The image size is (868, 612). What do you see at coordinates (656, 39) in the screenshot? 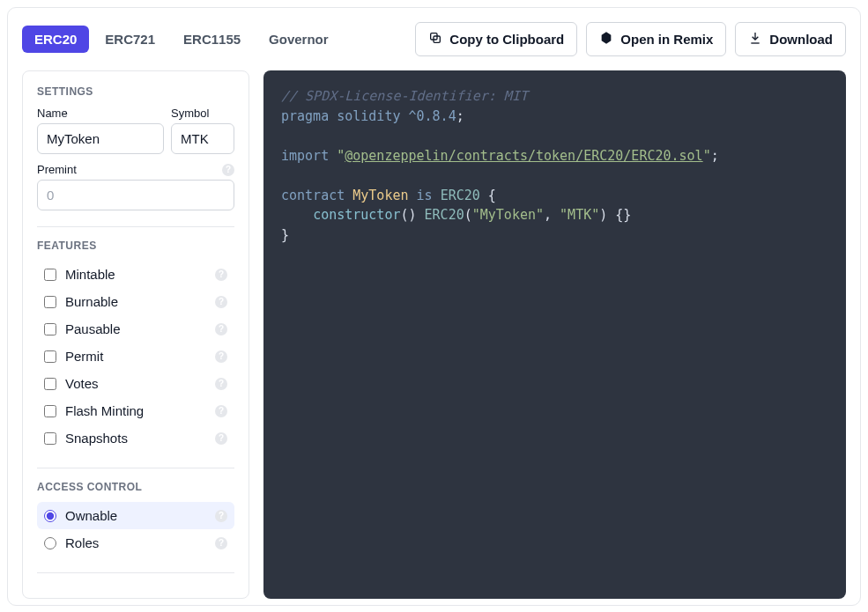
I see `open-in-remix-button: Open in Remix` at bounding box center [656, 39].